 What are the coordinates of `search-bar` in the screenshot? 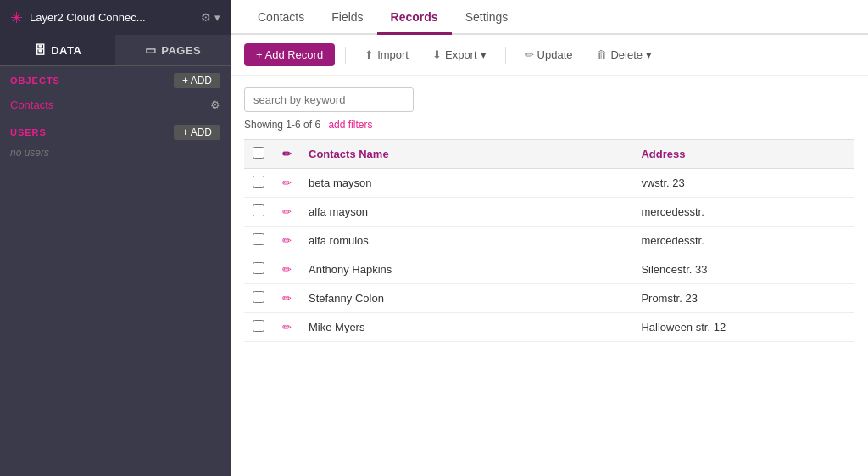 It's located at (549, 100).